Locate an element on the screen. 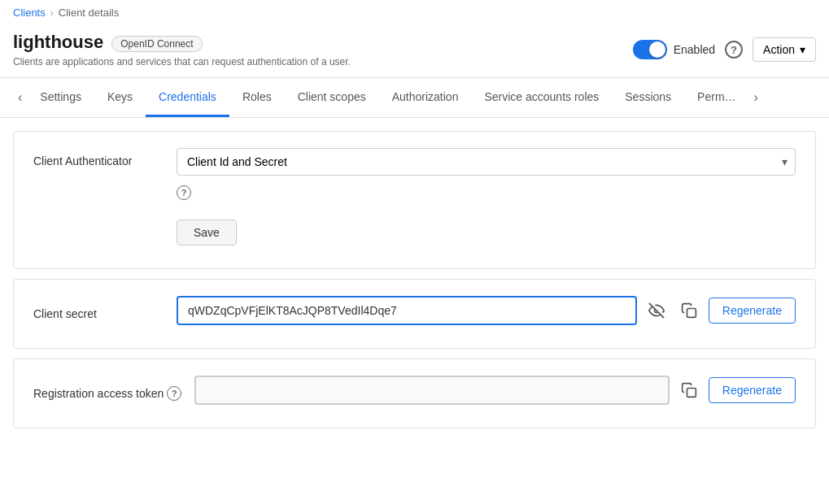  tab-scroll-left: ‹ is located at coordinates (20, 98).